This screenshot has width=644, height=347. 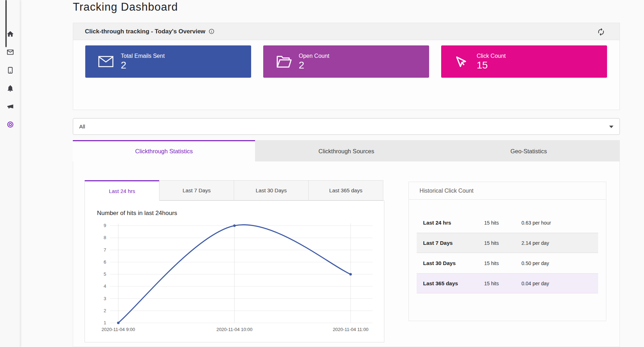 I want to click on historical-table: Last 24 hrs 15 hits 0.63 per hour Last 7…, so click(x=507, y=253).